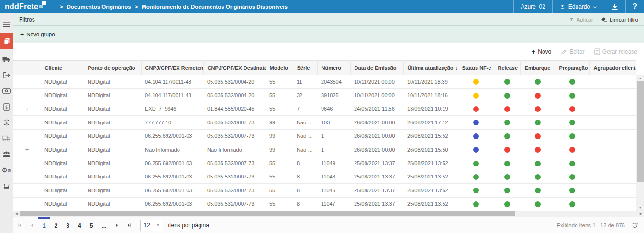  What do you see at coordinates (7, 122) in the screenshot?
I see `sidebar-item-conciliacao: $` at bounding box center [7, 122].